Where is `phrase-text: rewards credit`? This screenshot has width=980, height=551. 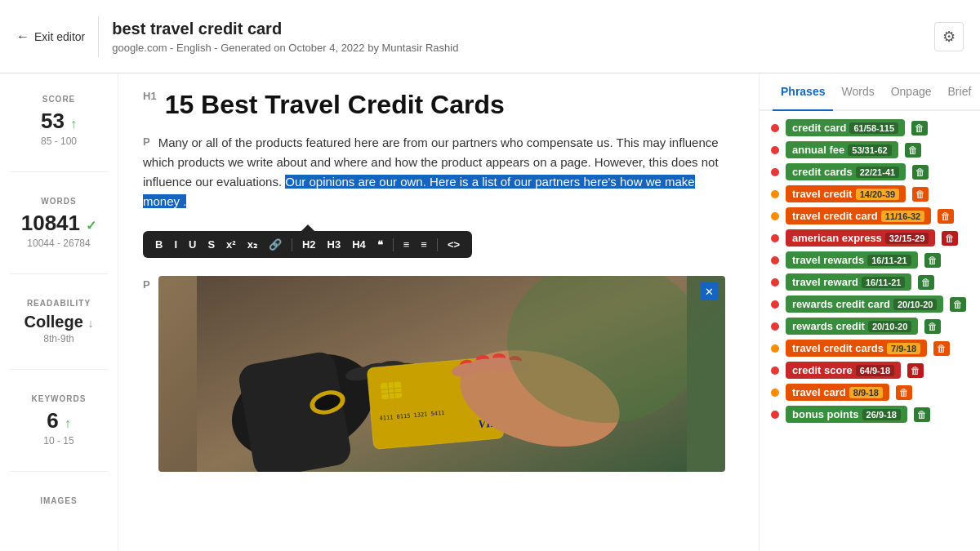 phrase-text: rewards credit is located at coordinates (828, 327).